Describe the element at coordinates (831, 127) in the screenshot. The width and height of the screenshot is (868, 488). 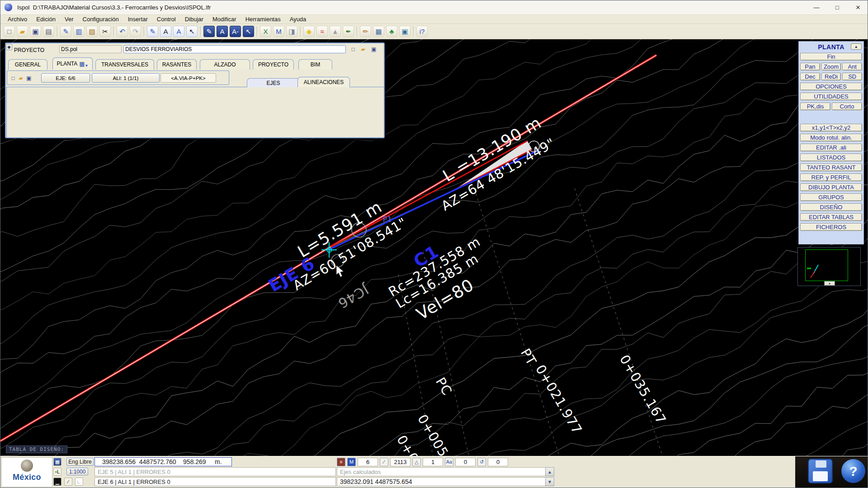
I see `panel-button-x1-y1-t-x2-y2: x1,y1<T>x2,y2` at that location.